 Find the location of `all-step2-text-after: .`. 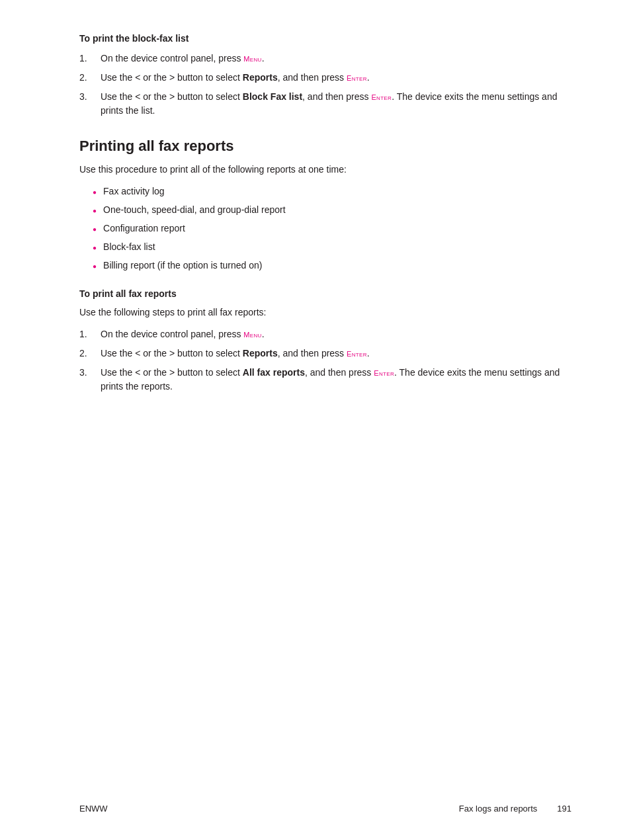

all-step2-text-after: . is located at coordinates (368, 353).